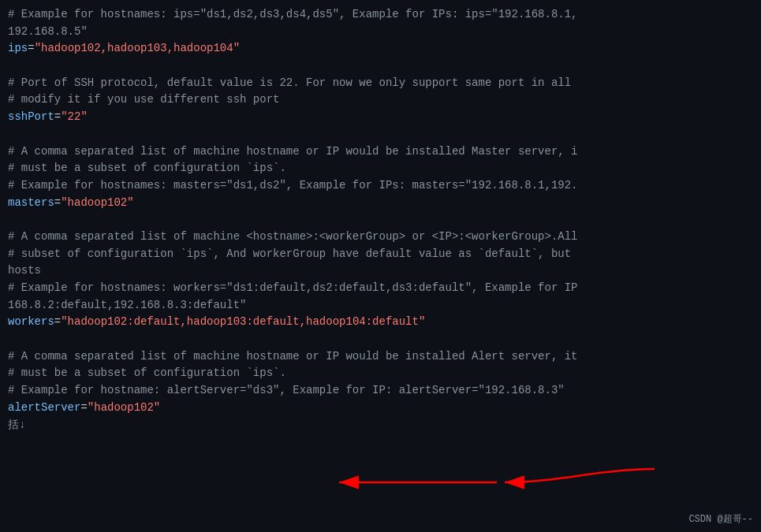 Image resolution: width=761 pixels, height=532 pixels. I want to click on watermark-text: CSDN @超哥--, so click(721, 519).